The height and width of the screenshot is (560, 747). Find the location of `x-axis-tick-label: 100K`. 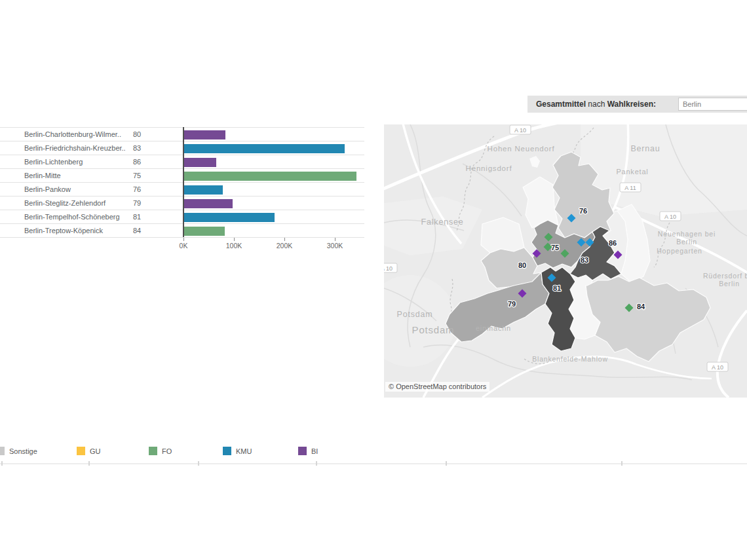

x-axis-tick-label: 100K is located at coordinates (235, 246).